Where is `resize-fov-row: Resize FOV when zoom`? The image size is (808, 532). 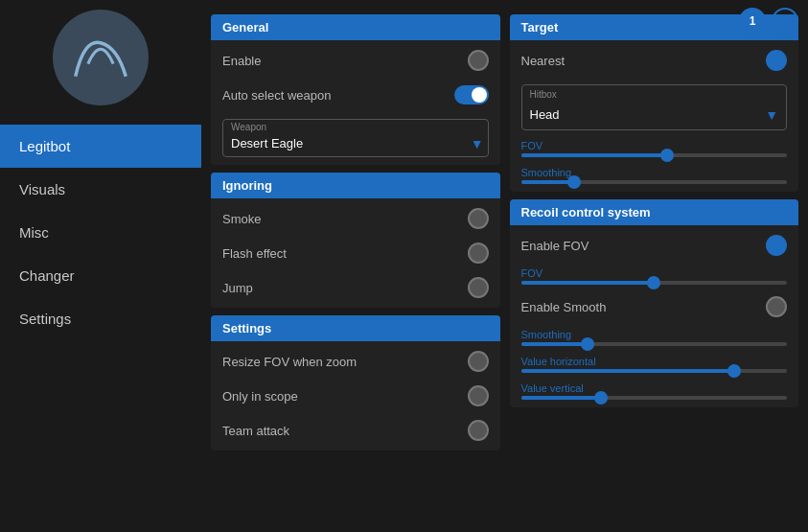
resize-fov-row: Resize FOV when zoom is located at coordinates (356, 361).